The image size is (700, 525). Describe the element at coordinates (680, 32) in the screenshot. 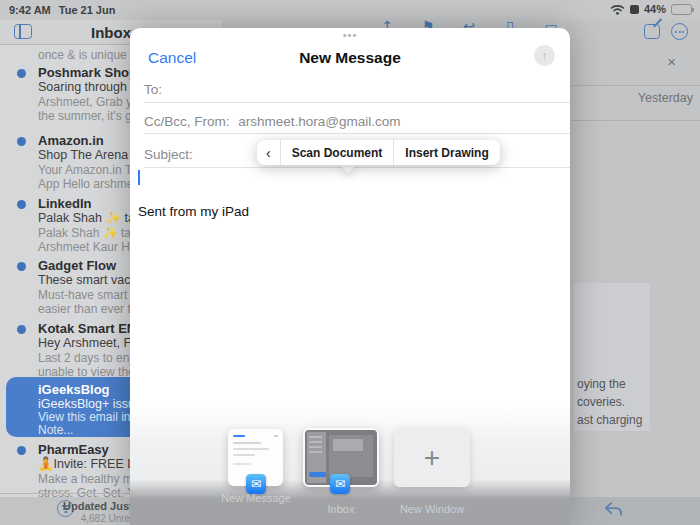

I see `more-options-icon` at that location.